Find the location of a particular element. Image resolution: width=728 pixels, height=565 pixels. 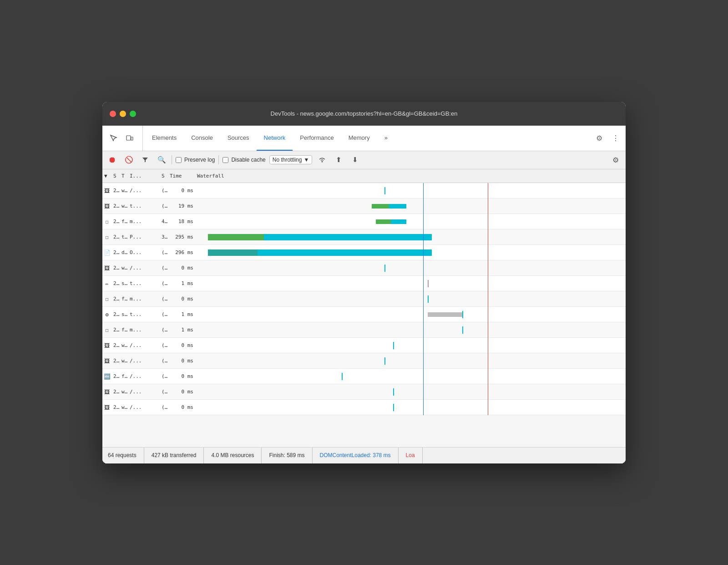

record-button: ⏺ is located at coordinates (112, 160).